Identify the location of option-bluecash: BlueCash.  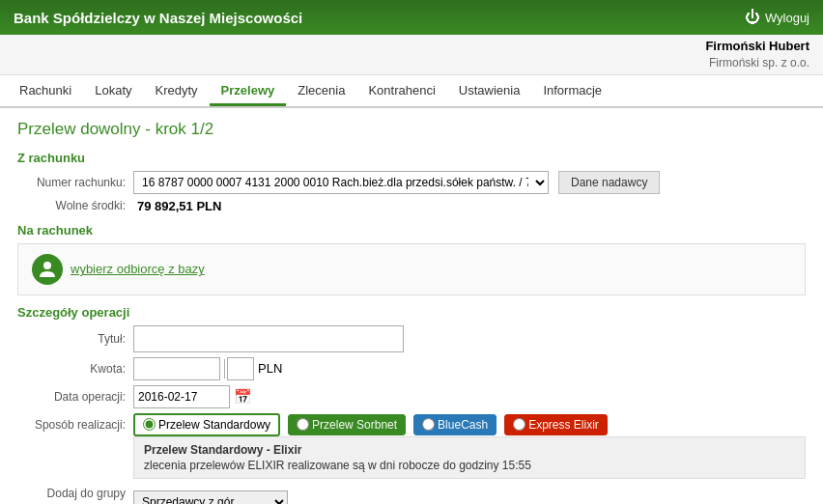
(455, 425).